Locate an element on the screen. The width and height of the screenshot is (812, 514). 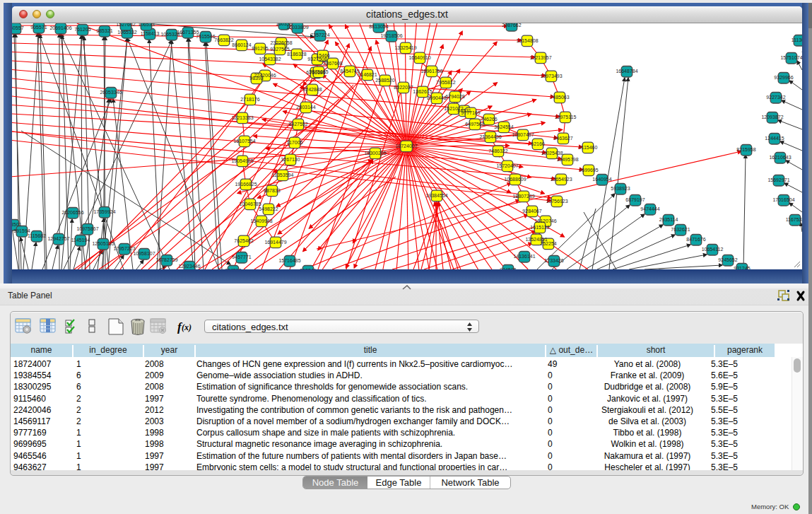
svg-text: 16914479 is located at coordinates (276, 242).